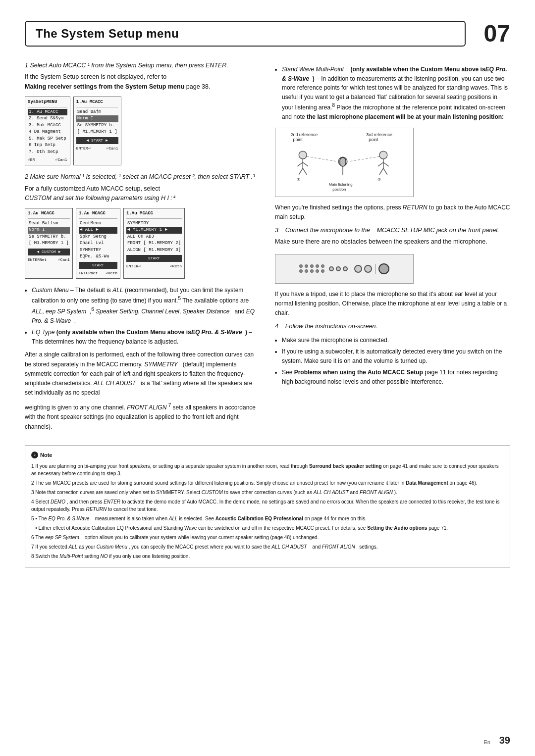 The width and height of the screenshot is (535, 756). Describe the element at coordinates (392, 327) in the screenshot. I see `step4-text: 4 Follow the instructions on-screen.` at that location.